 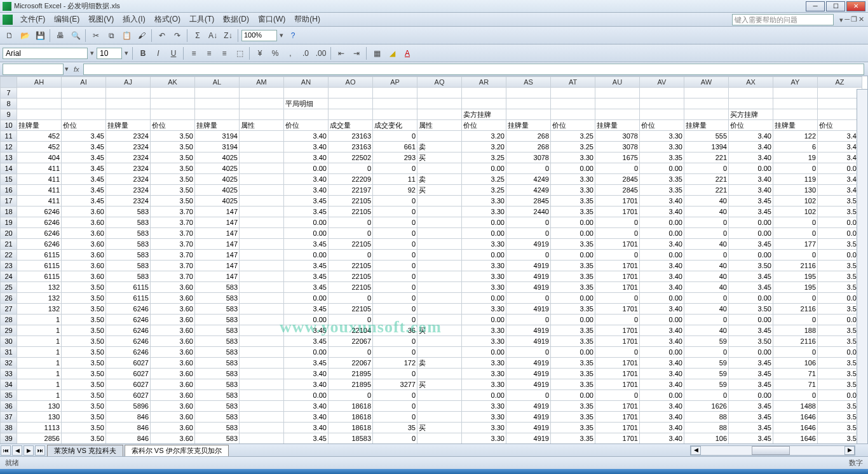 What do you see at coordinates (306, 266) in the screenshot?
I see `cell-AN23: 3.45` at bounding box center [306, 266].